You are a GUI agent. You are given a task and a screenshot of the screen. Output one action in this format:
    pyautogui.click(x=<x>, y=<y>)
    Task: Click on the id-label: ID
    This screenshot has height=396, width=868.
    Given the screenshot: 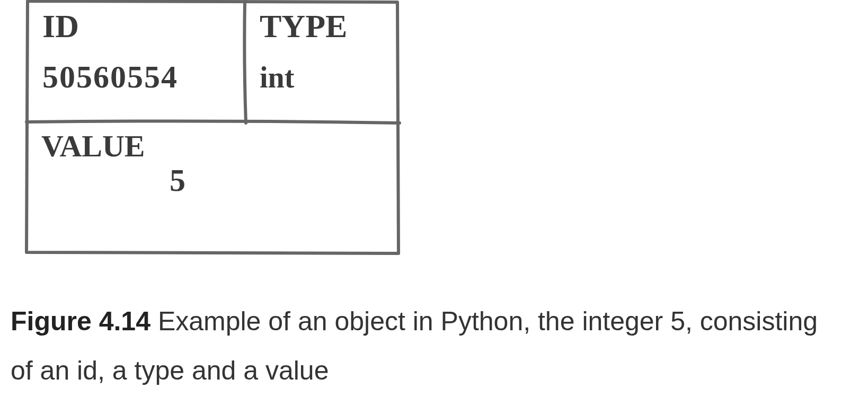 What is the action you would take?
    pyautogui.click(x=60, y=26)
    